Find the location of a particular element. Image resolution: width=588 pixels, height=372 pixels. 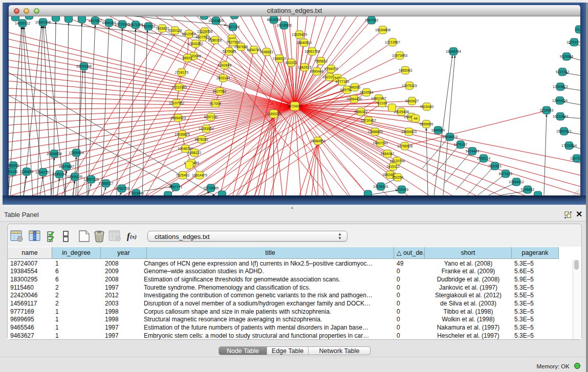

svg-text: 12093872 is located at coordinates (560, 87).